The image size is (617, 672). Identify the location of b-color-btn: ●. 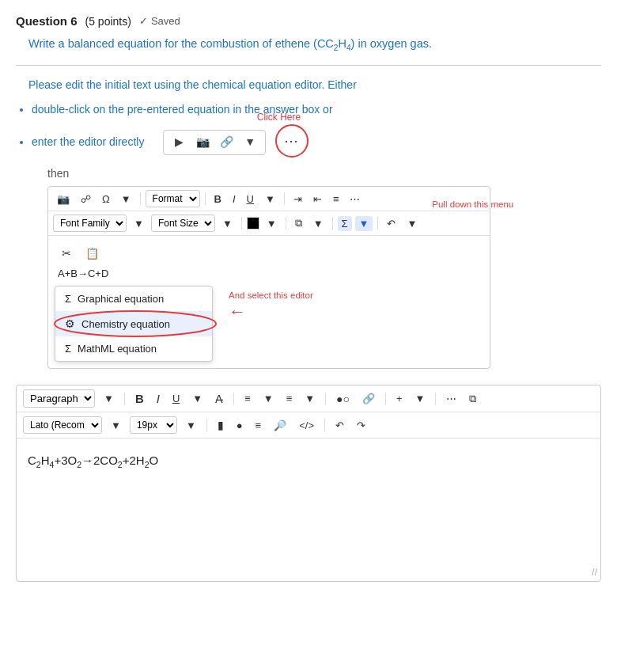
(240, 426).